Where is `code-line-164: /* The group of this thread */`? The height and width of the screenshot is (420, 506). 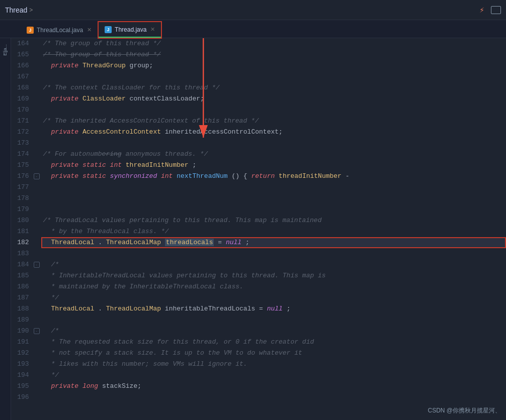
code-line-164: /* The group of this thread */ is located at coordinates (274, 44).